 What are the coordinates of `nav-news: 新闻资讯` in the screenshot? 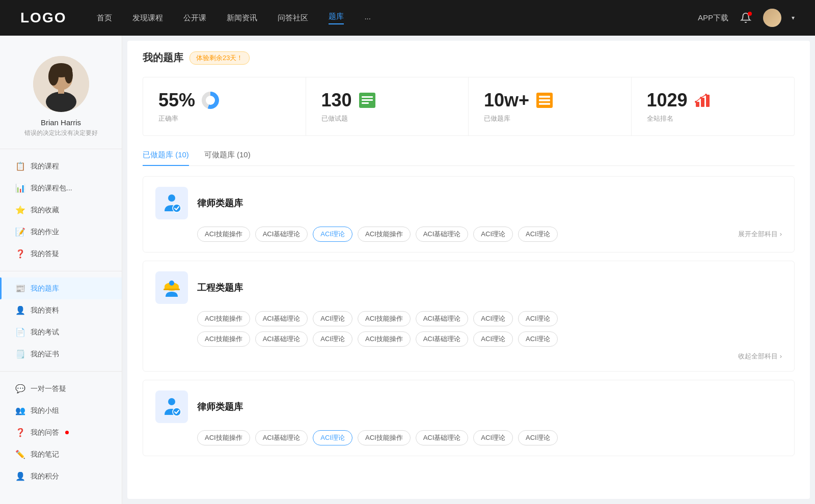 It's located at (242, 18).